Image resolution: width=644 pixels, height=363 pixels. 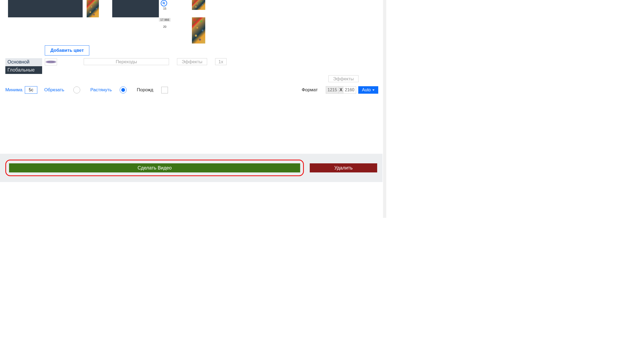 I want to click on clip-thumbnail-tall, so click(x=199, y=30).